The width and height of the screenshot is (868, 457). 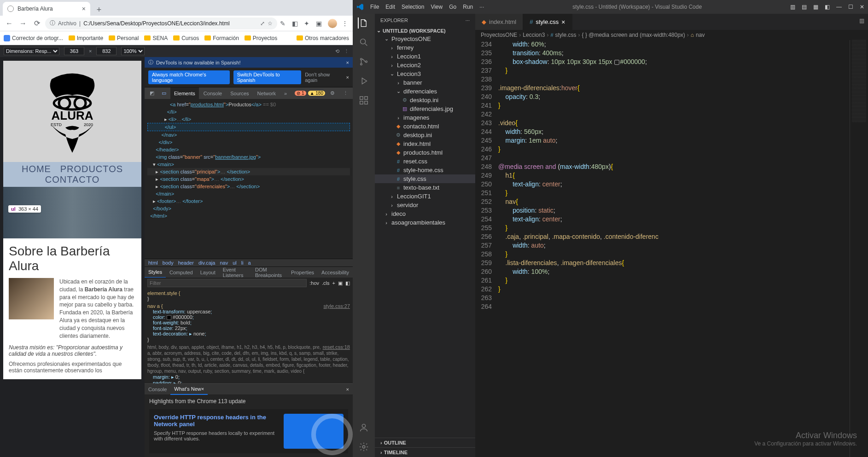 I want to click on menu-selection: Selection, so click(x=413, y=7).